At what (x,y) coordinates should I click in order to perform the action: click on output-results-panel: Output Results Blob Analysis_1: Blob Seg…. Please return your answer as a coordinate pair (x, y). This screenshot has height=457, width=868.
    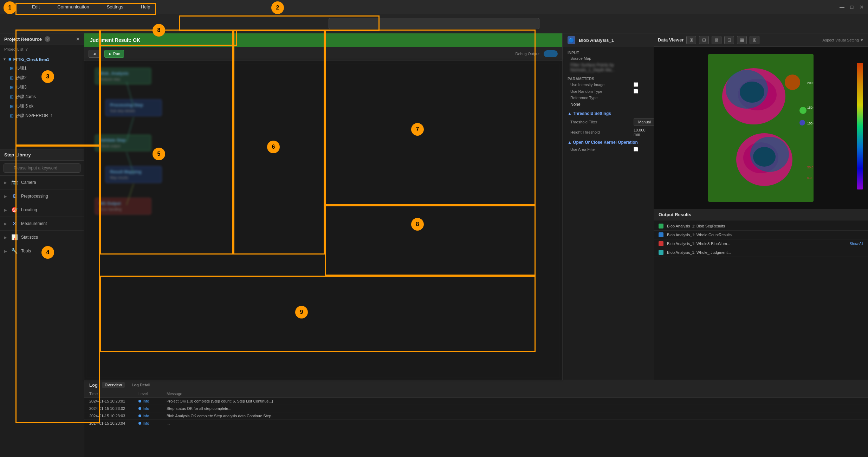
    Looking at the image, I should click on (761, 244).